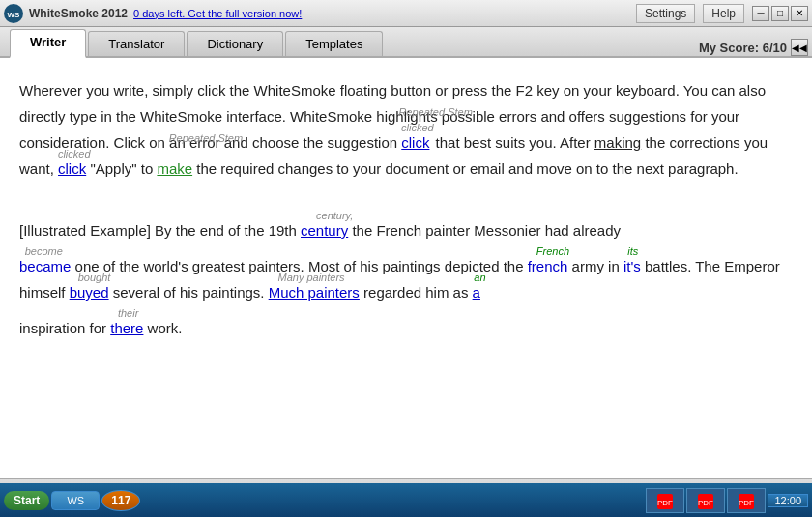 The image size is (812, 517). Describe the element at coordinates (746, 501) in the screenshot. I see `taskbar-icon-3: PDF` at that location.